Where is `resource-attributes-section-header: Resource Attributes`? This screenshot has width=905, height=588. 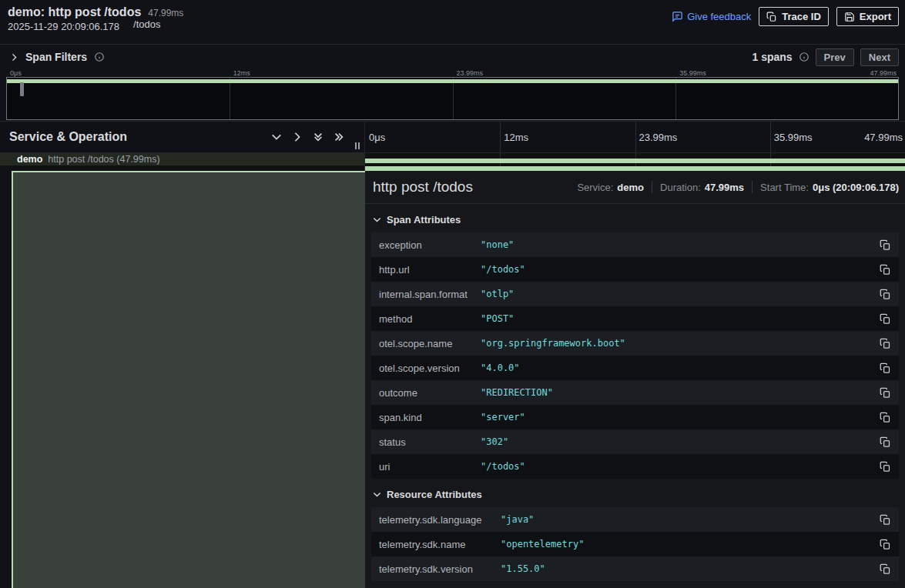 resource-attributes-section-header: Resource Attributes is located at coordinates (636, 494).